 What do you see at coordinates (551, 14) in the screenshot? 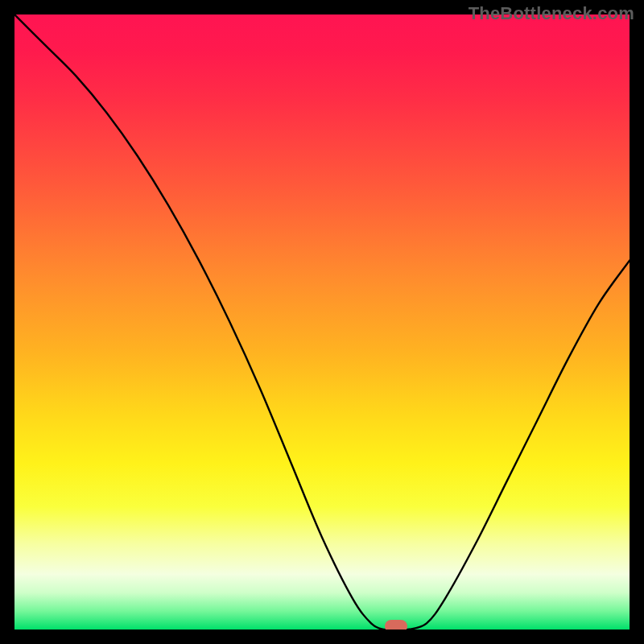
I see `watermark-text: TheBottleneck.com` at bounding box center [551, 14].